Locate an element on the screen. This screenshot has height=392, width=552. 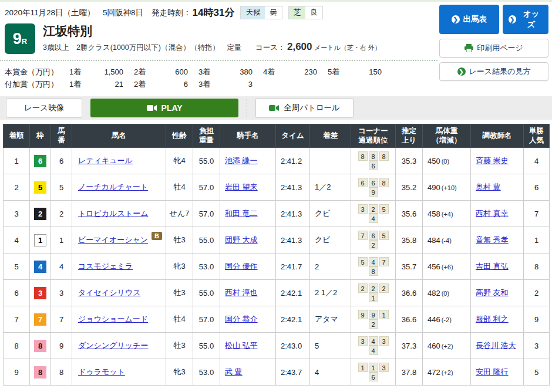
popularity: 7 is located at coordinates (537, 214).